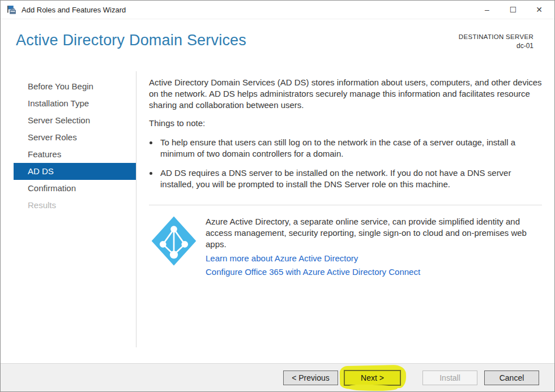 The height and width of the screenshot is (392, 555). I want to click on learn-more-azure-ad-link: Learn more about Azure Active Directory, so click(282, 258).